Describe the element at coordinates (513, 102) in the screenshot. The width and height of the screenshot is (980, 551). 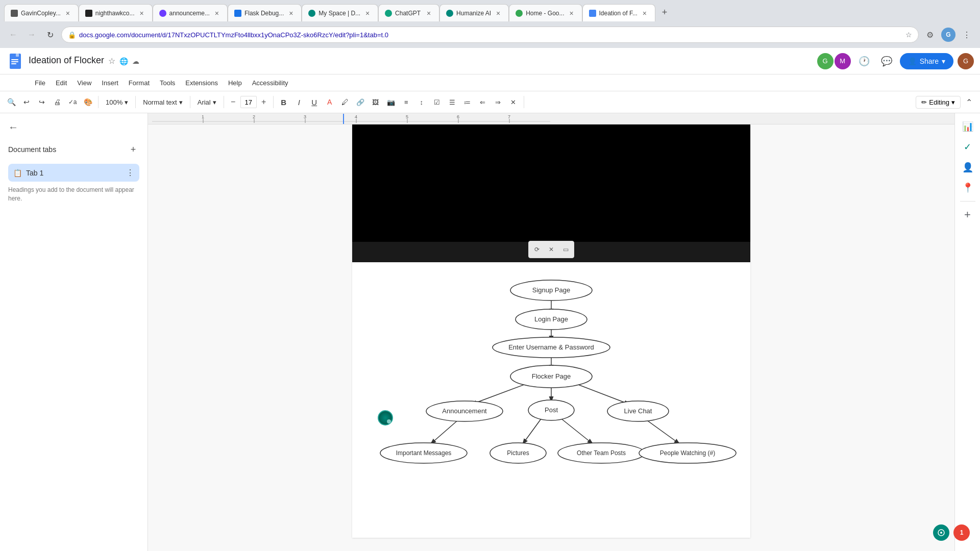
I see `clear-format-button: ✕` at that location.